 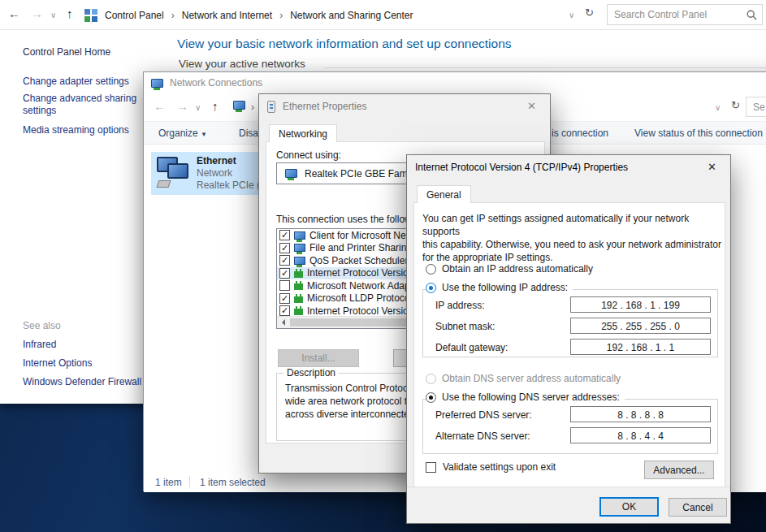 What do you see at coordinates (573, 238) in the screenshot?
I see `intro-text: You can get IP settings assigned automat…` at bounding box center [573, 238].